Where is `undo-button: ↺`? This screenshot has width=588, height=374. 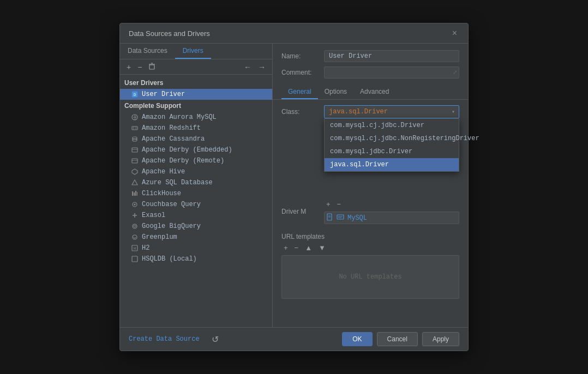
undo-button: ↺ is located at coordinates (215, 339).